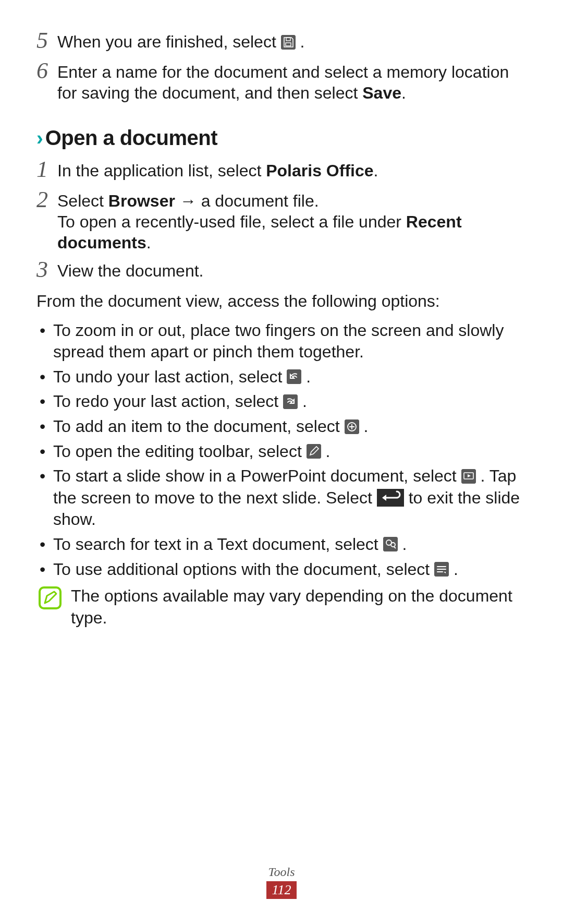 The image size is (563, 924). I want to click on text: To use additional options with the docum…, so click(244, 569).